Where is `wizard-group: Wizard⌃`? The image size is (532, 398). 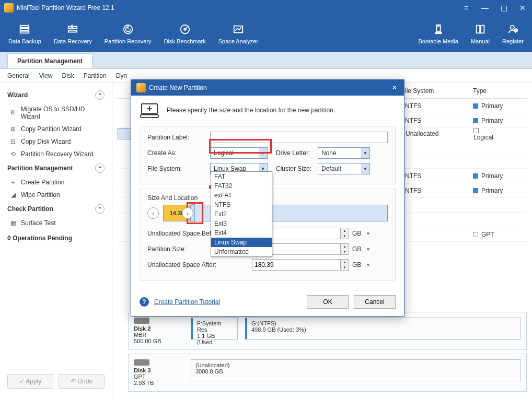 wizard-group: Wizard⌃ is located at coordinates (56, 95).